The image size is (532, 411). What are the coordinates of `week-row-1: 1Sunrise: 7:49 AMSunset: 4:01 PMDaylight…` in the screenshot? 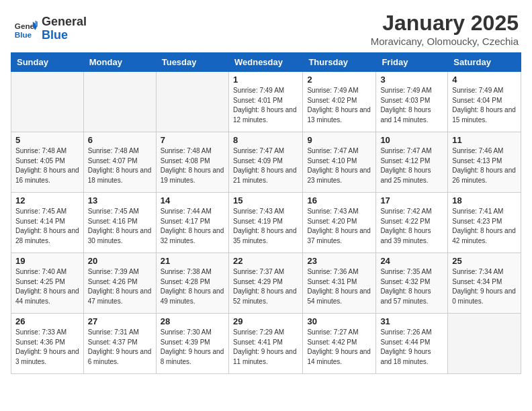 It's located at (266, 102).